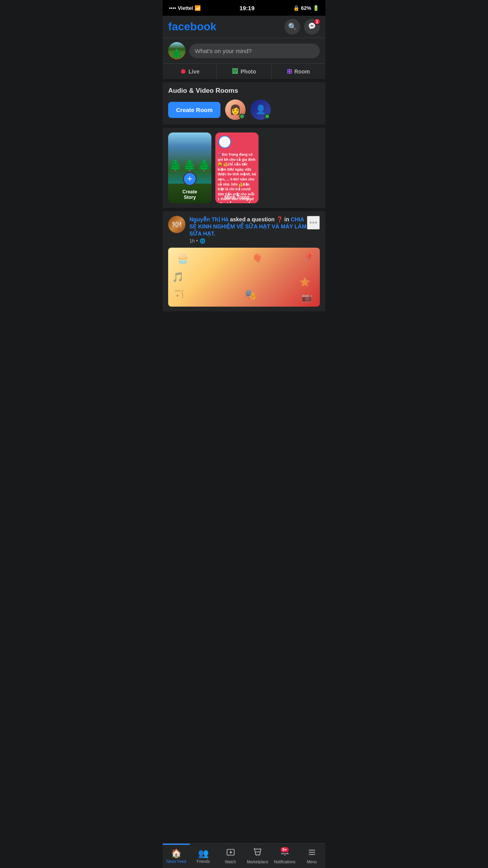 The image size is (488, 868). What do you see at coordinates (244, 168) in the screenshot?
I see `stories-section: 🌲🌲🌲 + CreateStory 🏷 🌺Em Trang đang có gó…` at bounding box center [244, 168].